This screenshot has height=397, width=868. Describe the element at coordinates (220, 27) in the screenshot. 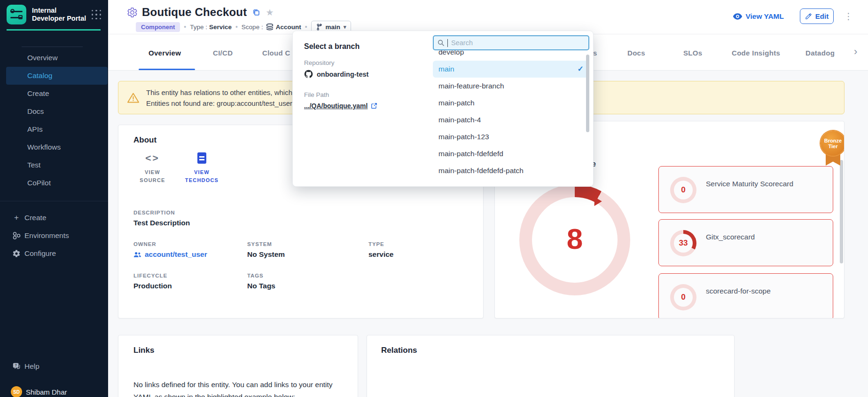

I see `type-value: Service` at that location.